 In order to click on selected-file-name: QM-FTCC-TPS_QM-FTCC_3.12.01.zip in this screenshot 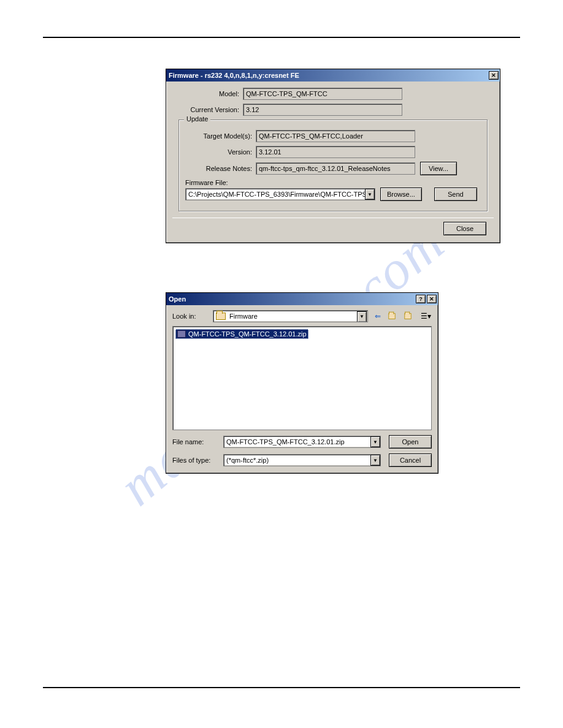, I will do `click(248, 334)`.